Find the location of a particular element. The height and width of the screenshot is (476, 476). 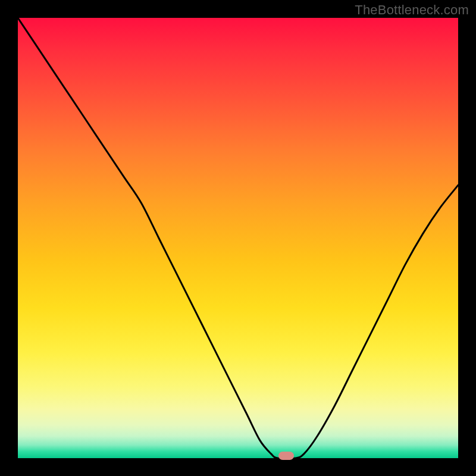

optimal-marker is located at coordinates (286, 456).